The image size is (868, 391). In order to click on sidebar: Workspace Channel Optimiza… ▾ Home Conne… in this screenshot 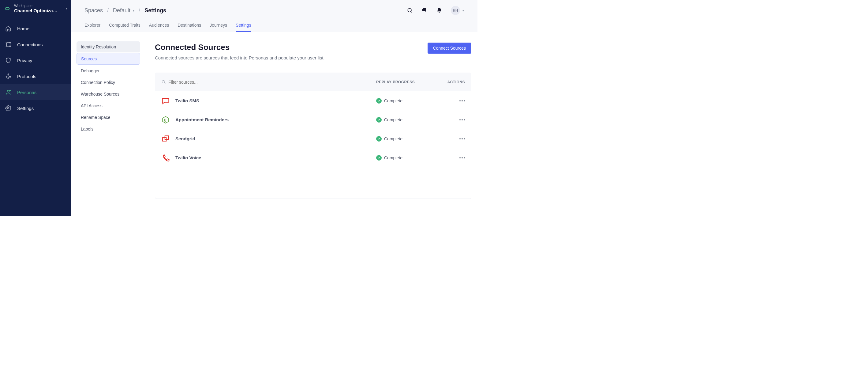, I will do `click(36, 108)`.